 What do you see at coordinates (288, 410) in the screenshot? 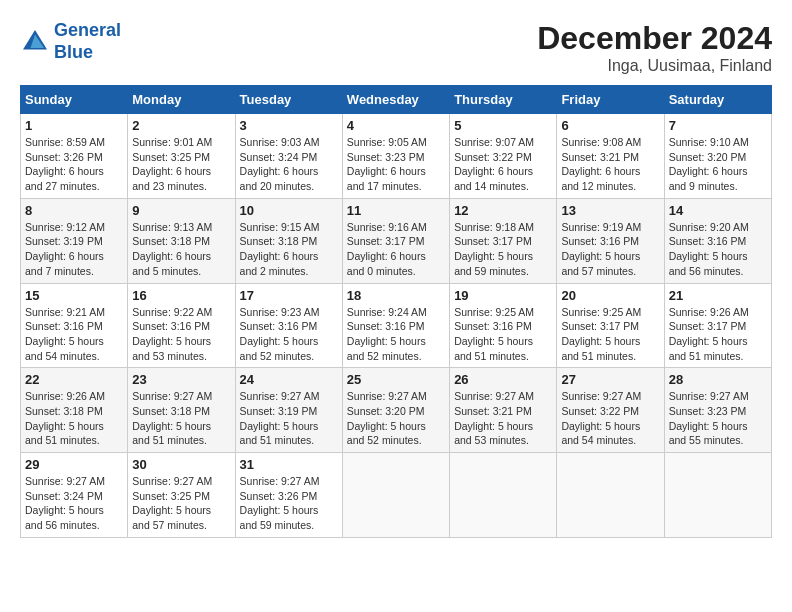
I see `calendar-cell: 24Sunrise: 9:27 AM Sunset: 3:19 PM Dayli…` at bounding box center [288, 410].